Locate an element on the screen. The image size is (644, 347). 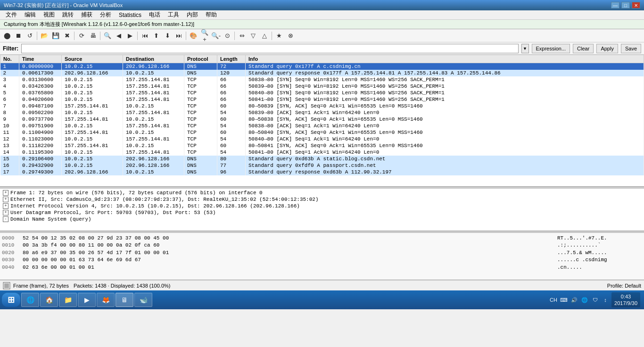
cell-time: 0.09487100 is located at coordinates (41, 106).